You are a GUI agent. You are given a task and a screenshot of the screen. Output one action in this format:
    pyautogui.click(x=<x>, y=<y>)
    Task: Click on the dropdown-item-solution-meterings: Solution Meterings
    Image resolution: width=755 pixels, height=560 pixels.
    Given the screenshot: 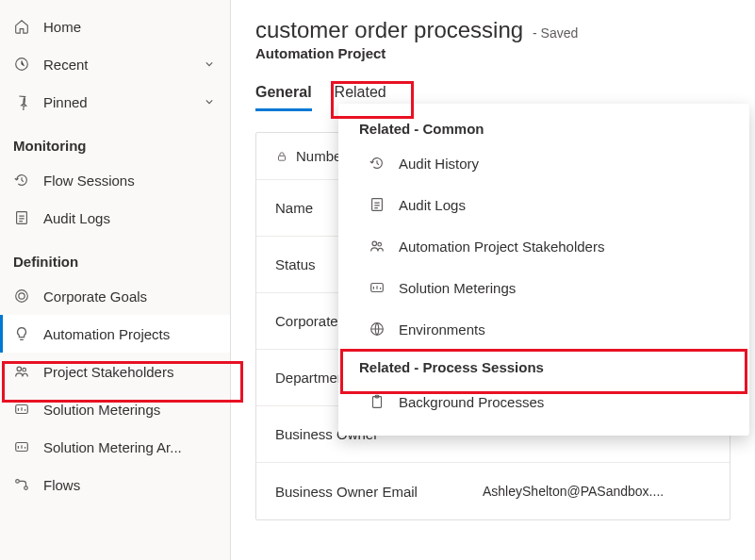 What is the action you would take?
    pyautogui.click(x=544, y=288)
    